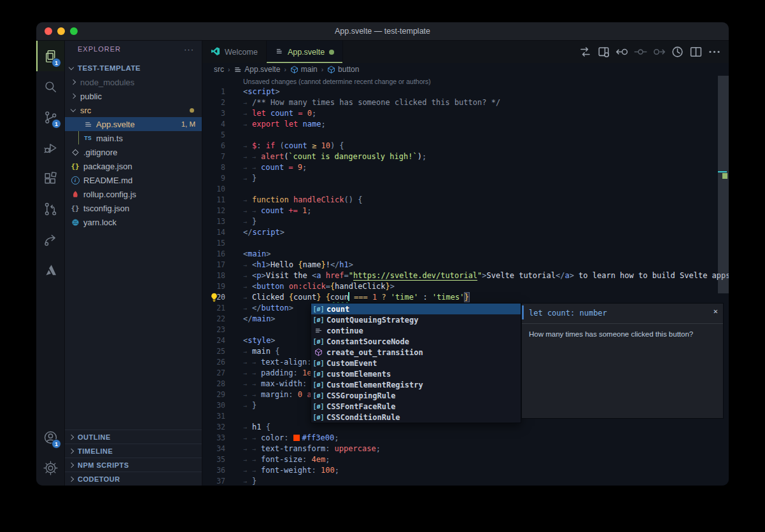 This screenshot has width=765, height=532. Describe the element at coordinates (466, 211) in the screenshot. I see `code-line-12: 12→→count += 1;` at that location.